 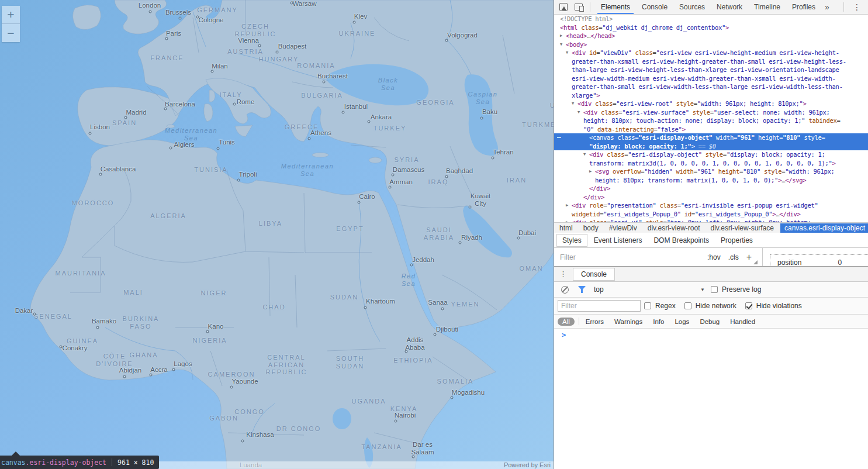 I want to click on dom-token: id, so click(x=686, y=214).